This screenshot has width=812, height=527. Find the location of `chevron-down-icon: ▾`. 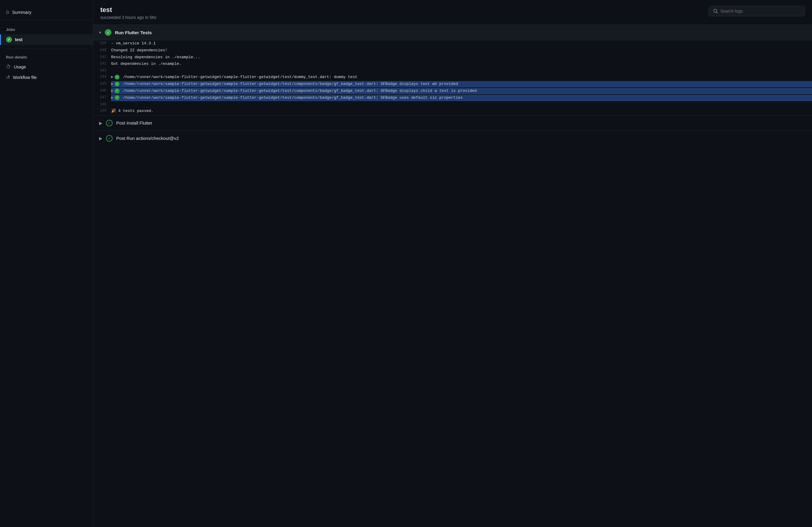

chevron-down-icon: ▾ is located at coordinates (100, 32).